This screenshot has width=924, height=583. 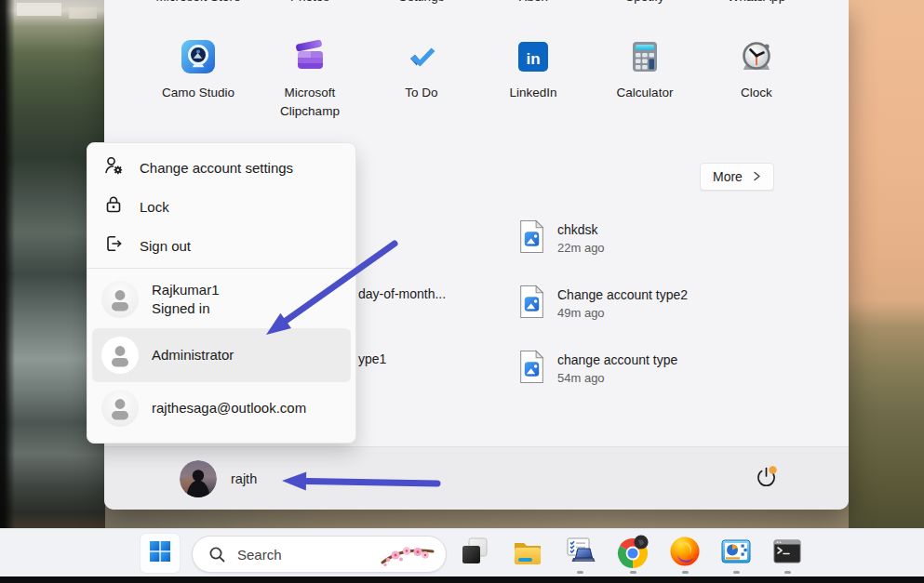 What do you see at coordinates (372, 359) in the screenshot?
I see `recommended-item-label-occluded: ype1` at bounding box center [372, 359].